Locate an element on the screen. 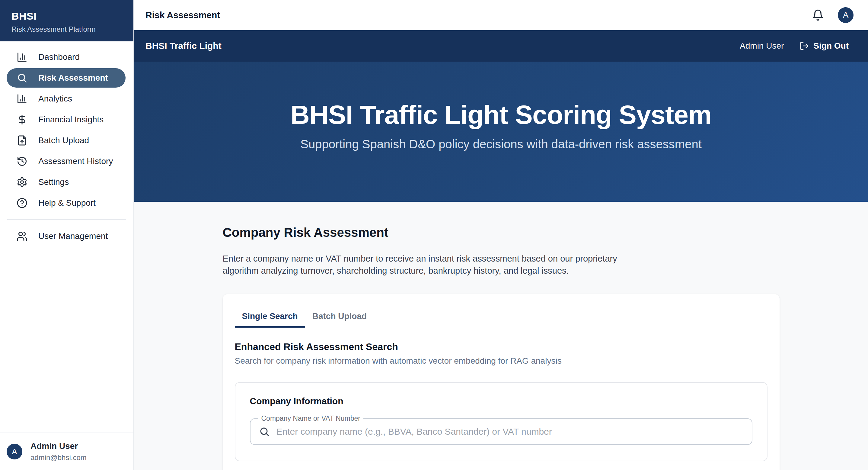  company-information-panel: Company Information Company Name or VAT … is located at coordinates (501, 421).